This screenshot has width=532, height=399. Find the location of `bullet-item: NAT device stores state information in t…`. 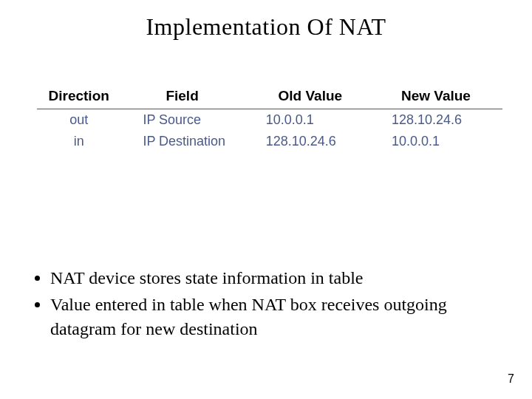

bullet-item: NAT device stores state information in t… is located at coordinates (276, 278).